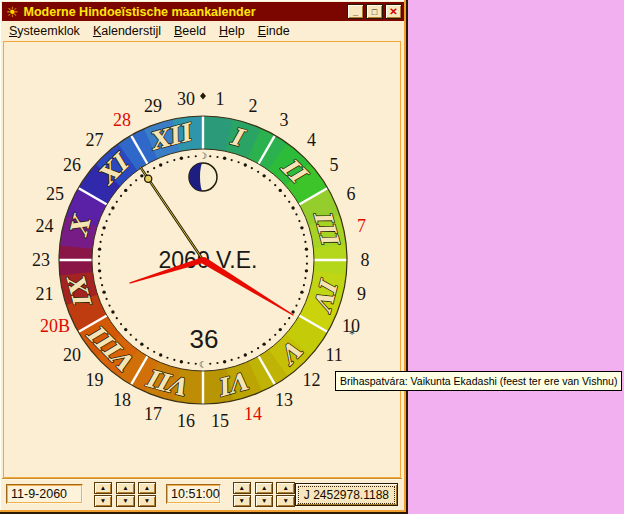 Image resolution: width=624 pixels, height=514 pixels. I want to click on tithi-label: 13, so click(284, 400).